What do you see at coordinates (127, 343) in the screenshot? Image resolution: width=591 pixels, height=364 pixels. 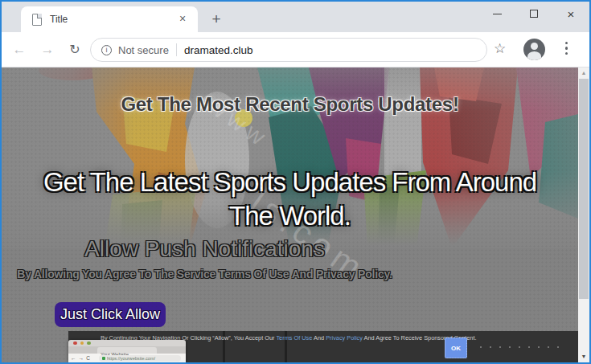 I see `mockup-window-buttons` at bounding box center [127, 343].